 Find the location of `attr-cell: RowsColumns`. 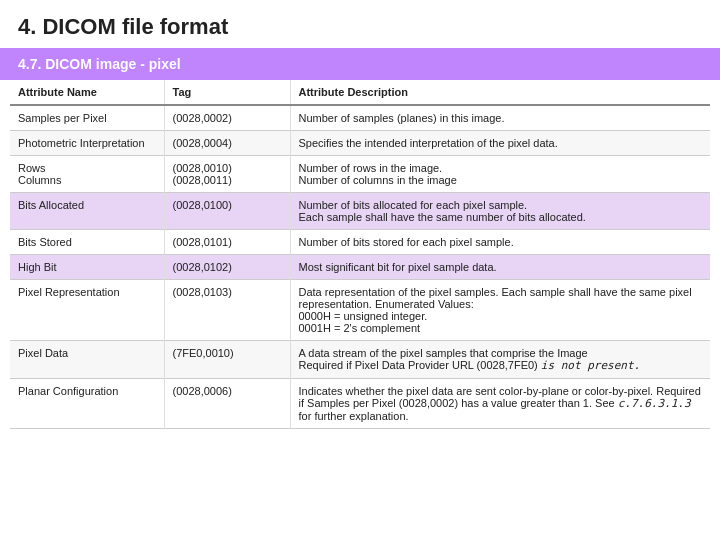

attr-cell: RowsColumns is located at coordinates (87, 174).